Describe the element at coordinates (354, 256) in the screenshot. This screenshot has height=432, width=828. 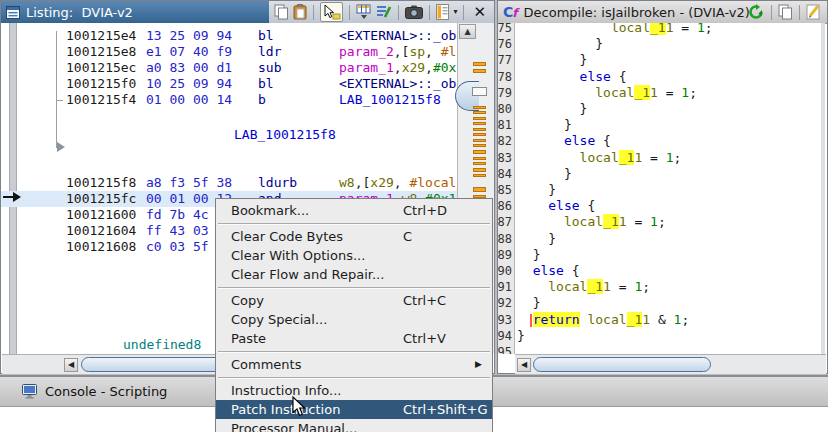
I see `menu-item-clear-with-options: Clear With Options...` at that location.